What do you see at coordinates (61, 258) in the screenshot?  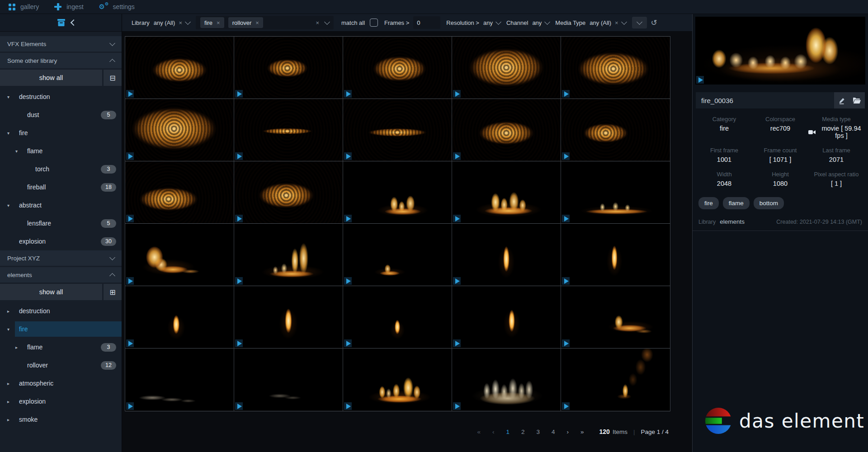 I see `library-header-project-xyz: Project XYZ` at bounding box center [61, 258].